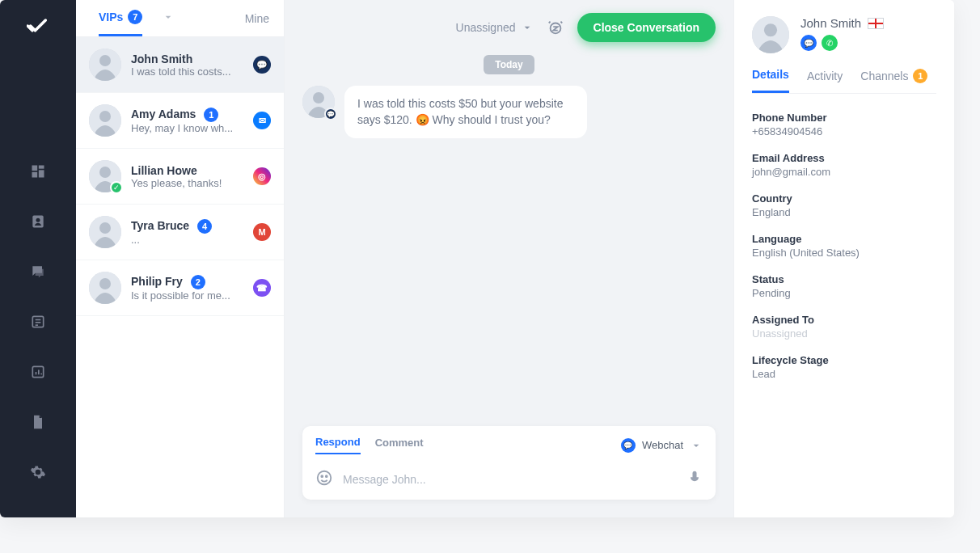  Describe the element at coordinates (495, 27) in the screenshot. I see `assignee-dropdown: Unassigned` at that location.